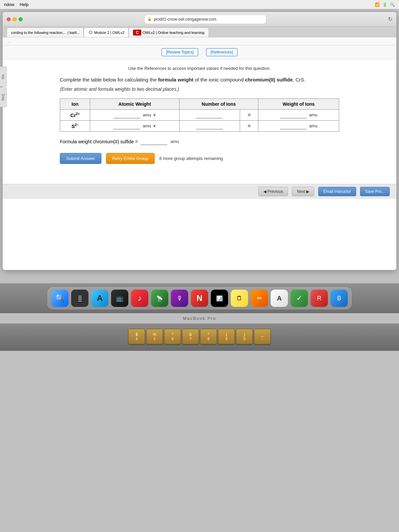 The image size is (399, 532). What do you see at coordinates (244, 334) in the screenshot?
I see `key-rparen-upper: )` at bounding box center [244, 334].